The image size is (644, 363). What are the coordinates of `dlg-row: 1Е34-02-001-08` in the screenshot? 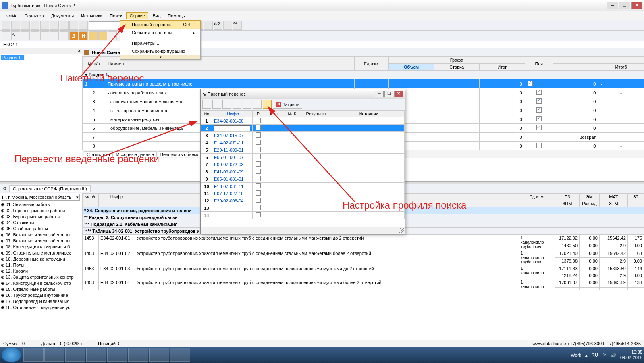 It's located at (303, 121).